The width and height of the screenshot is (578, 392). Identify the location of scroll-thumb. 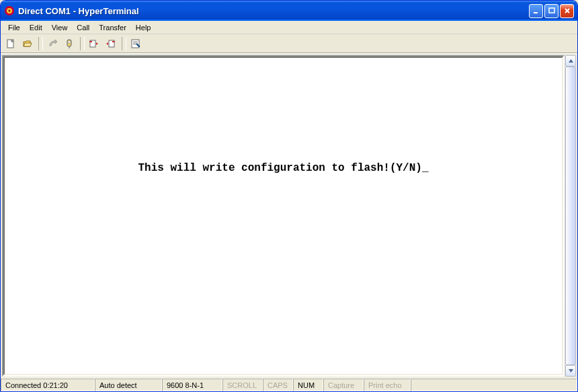
(571, 216).